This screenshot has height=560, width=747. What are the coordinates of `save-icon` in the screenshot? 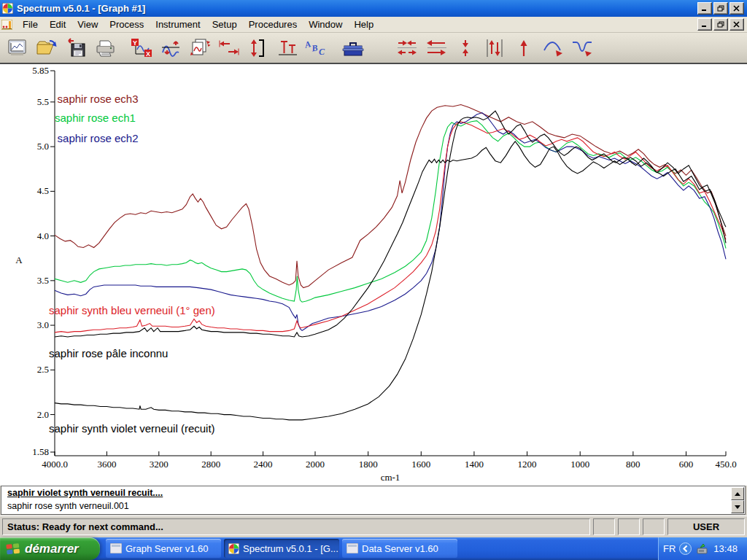 It's located at (76, 48).